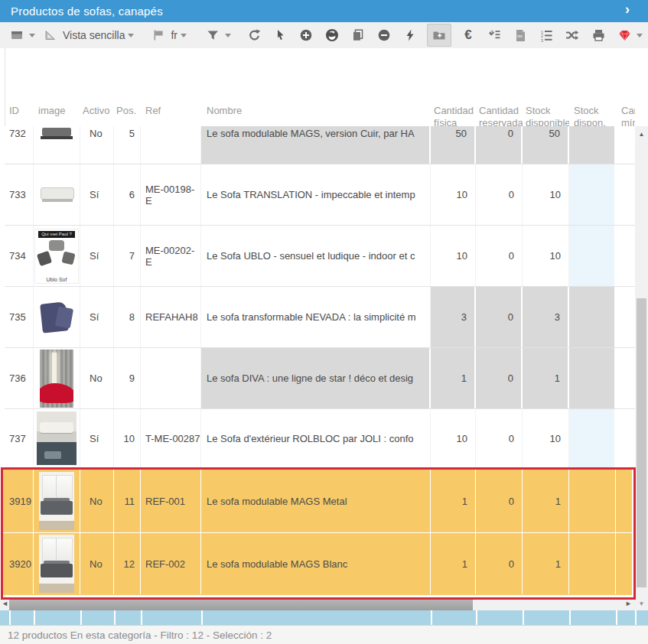  Describe the element at coordinates (171, 501) in the screenshot. I see `cell-ref: REF-001` at that location.